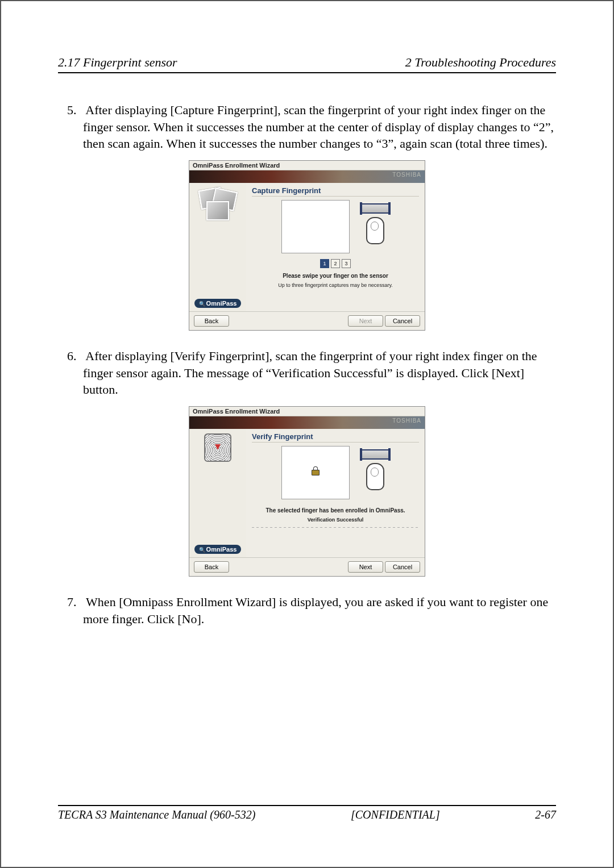 The image size is (614, 868). Describe the element at coordinates (218, 203) in the screenshot. I see `photos-icon` at that location.